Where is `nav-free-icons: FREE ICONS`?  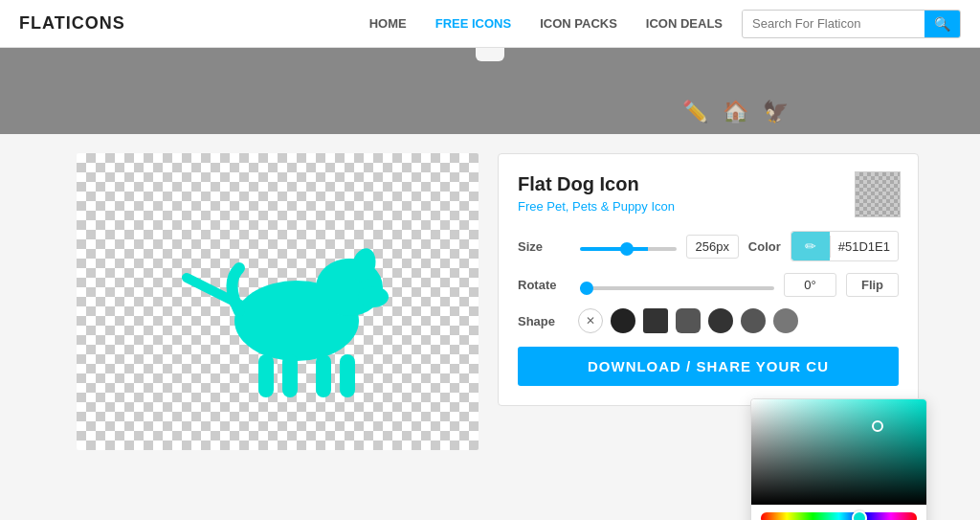
nav-free-icons: FREE ICONS is located at coordinates (473, 23).